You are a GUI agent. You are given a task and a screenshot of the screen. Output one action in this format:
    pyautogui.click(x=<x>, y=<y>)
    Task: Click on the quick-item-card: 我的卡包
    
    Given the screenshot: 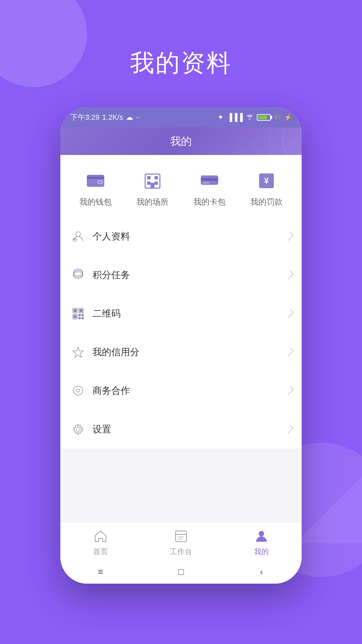 What is the action you would take?
    pyautogui.click(x=209, y=188)
    